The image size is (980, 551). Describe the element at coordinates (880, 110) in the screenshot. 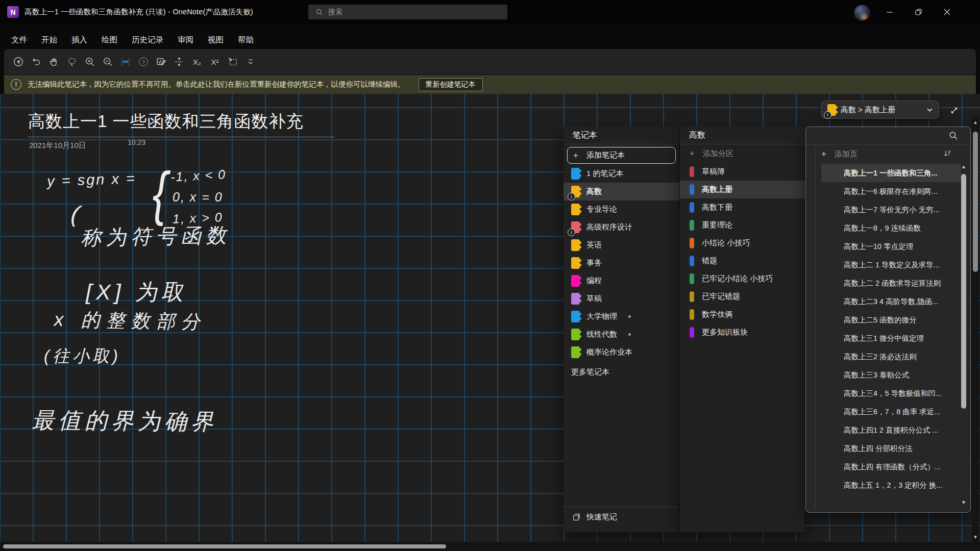

I see `notebook-breadcrumb-dropdown: ! 高数 > 高数上册` at that location.